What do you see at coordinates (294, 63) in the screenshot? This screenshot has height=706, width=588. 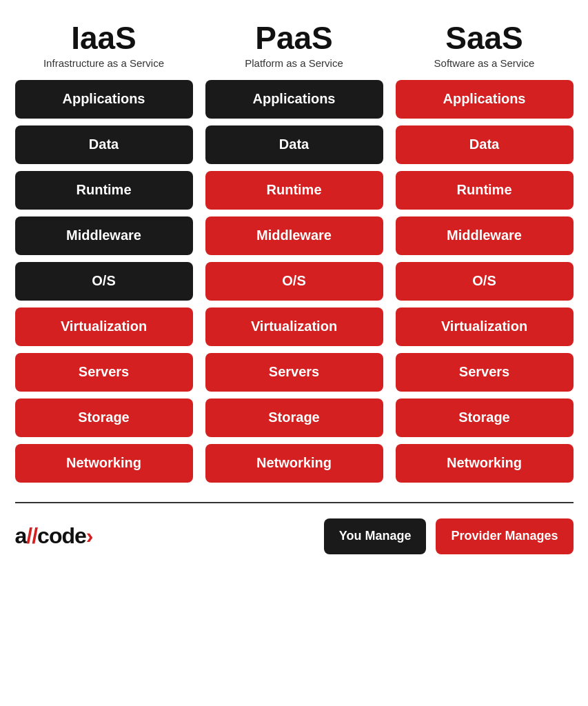 I see `col-subtitle-paas: Platform as a Service` at bounding box center [294, 63].